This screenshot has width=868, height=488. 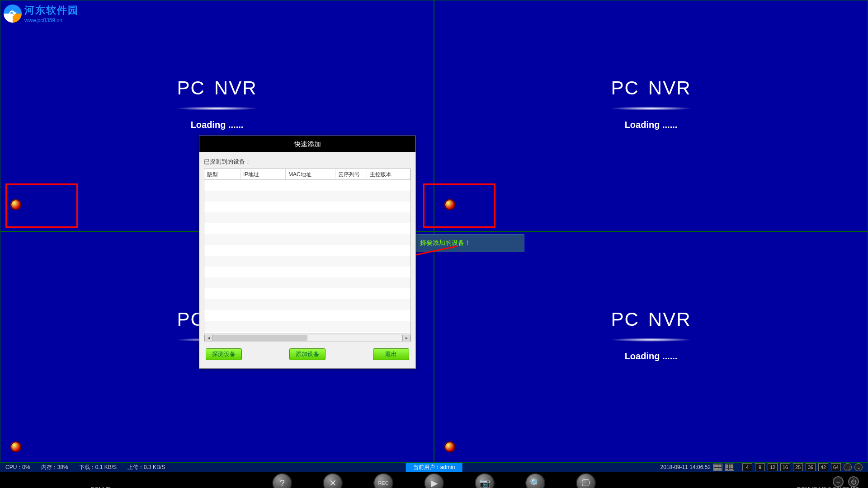 I want to click on watermark-title: 河东软件园, so click(x=52, y=10).